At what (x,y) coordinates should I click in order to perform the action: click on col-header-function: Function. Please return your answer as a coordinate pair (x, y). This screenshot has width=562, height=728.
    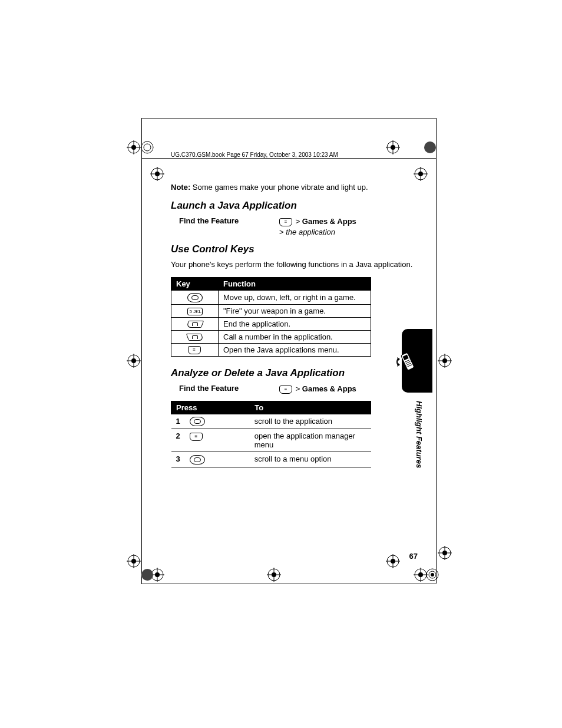
    Looking at the image, I should click on (295, 284).